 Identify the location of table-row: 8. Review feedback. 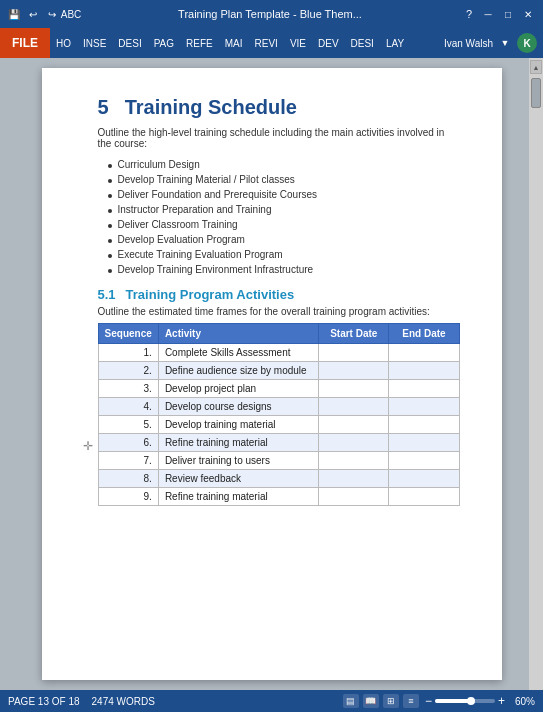
(278, 479).